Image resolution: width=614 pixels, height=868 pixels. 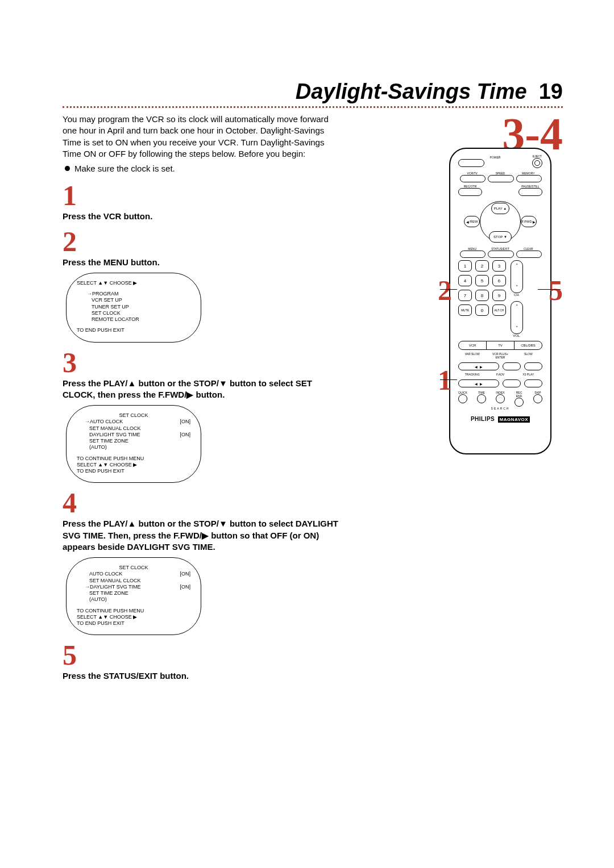 I want to click on index-button, so click(x=500, y=399).